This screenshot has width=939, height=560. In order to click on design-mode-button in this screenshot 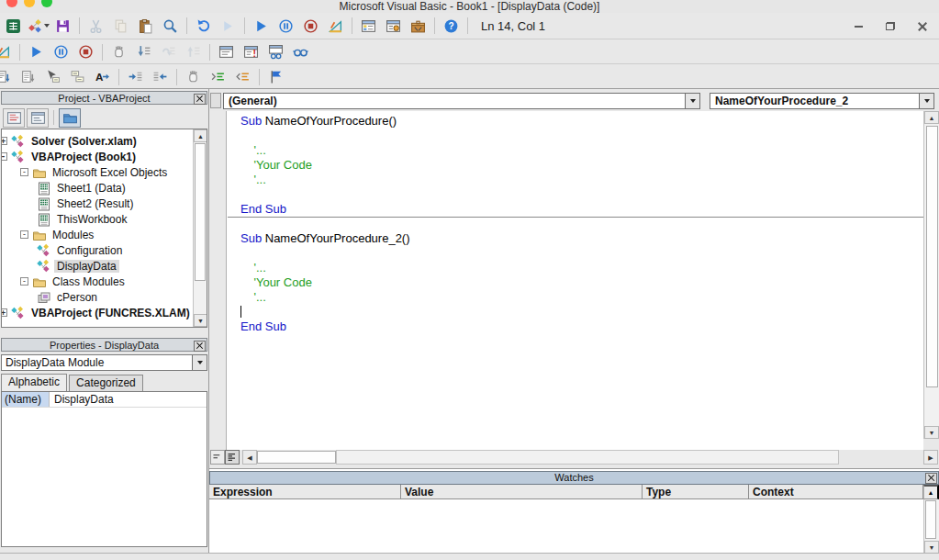, I will do `click(336, 26)`.